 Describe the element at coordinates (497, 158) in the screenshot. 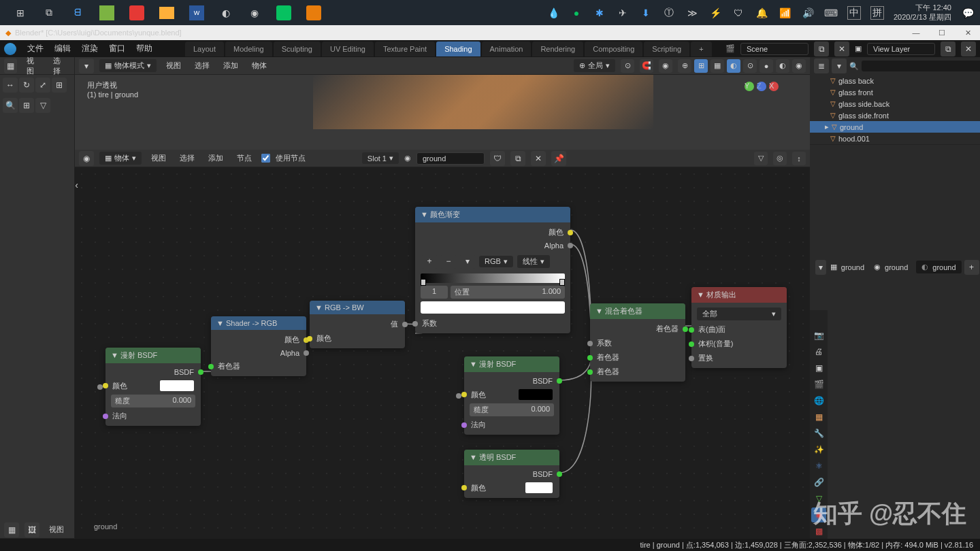

I see `fake-user-button: 🛡` at that location.